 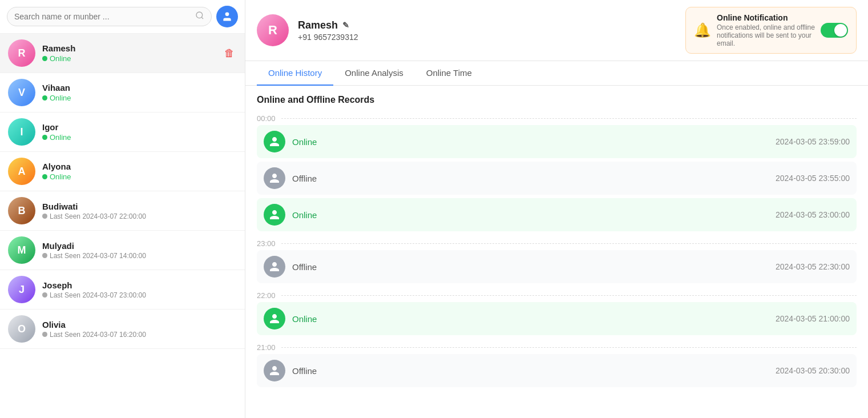 I want to click on record-row-5: Offline 2024-03-05 22:30:00, so click(x=557, y=267).